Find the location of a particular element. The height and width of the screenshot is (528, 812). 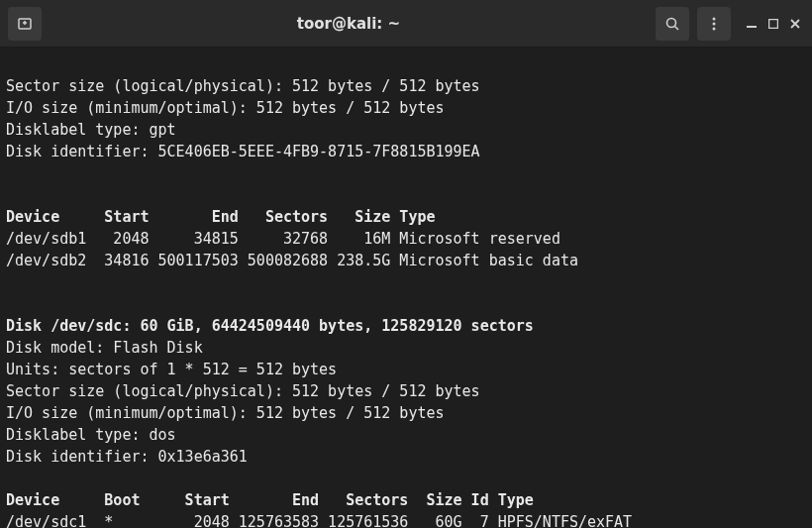

sdc-io-size: I/O size (minimum/optimal): 512 bytes / … is located at coordinates (226, 413).